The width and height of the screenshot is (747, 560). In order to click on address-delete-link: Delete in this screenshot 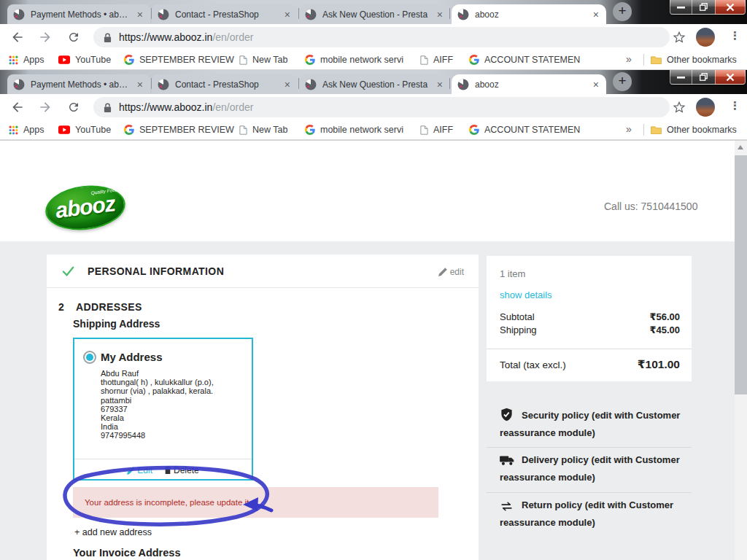, I will do `click(182, 470)`.